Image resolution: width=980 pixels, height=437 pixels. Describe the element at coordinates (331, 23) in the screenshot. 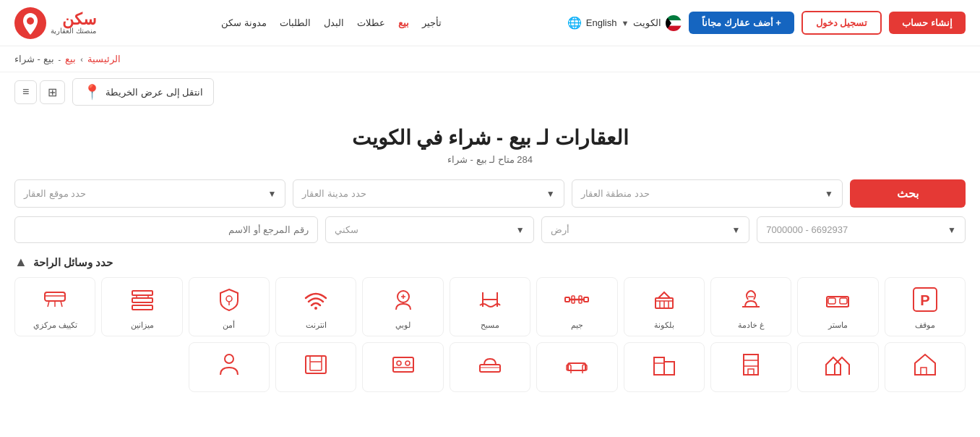

I see `main-nav: تأجير بيع عطلات البدل الطلبات مدونة سكن` at that location.